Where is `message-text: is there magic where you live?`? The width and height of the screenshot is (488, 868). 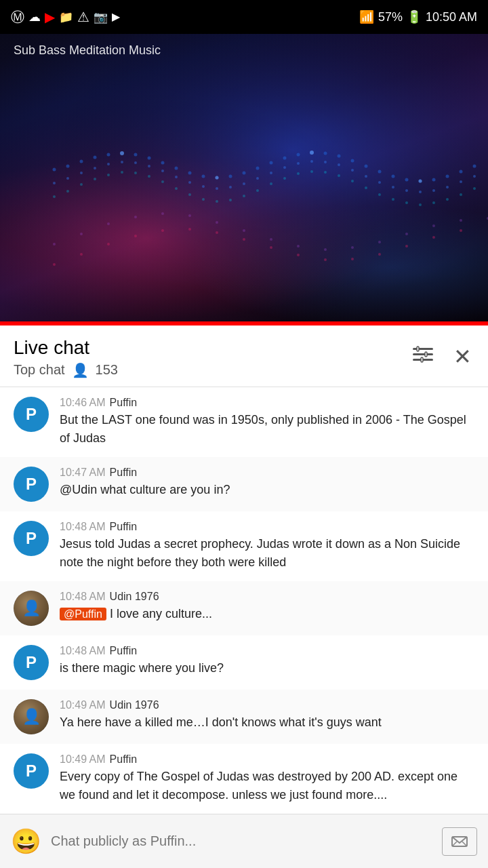 message-text: is there magic where you live? is located at coordinates (267, 669).